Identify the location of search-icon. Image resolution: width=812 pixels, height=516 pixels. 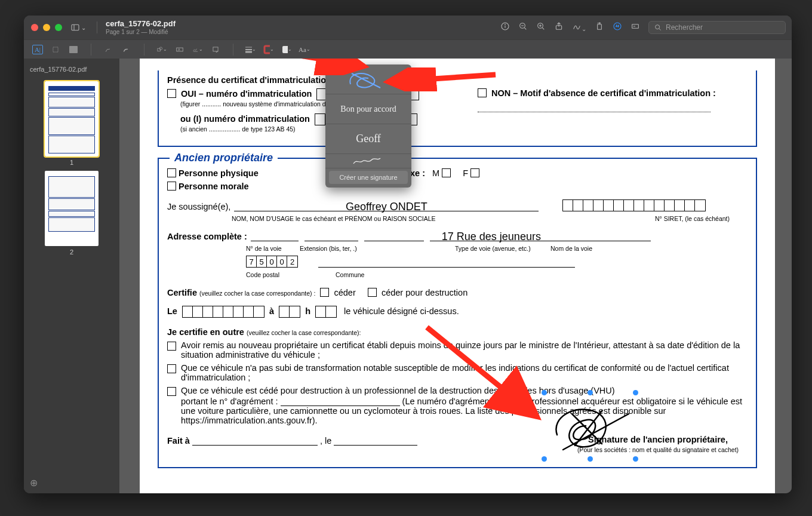
(658, 27).